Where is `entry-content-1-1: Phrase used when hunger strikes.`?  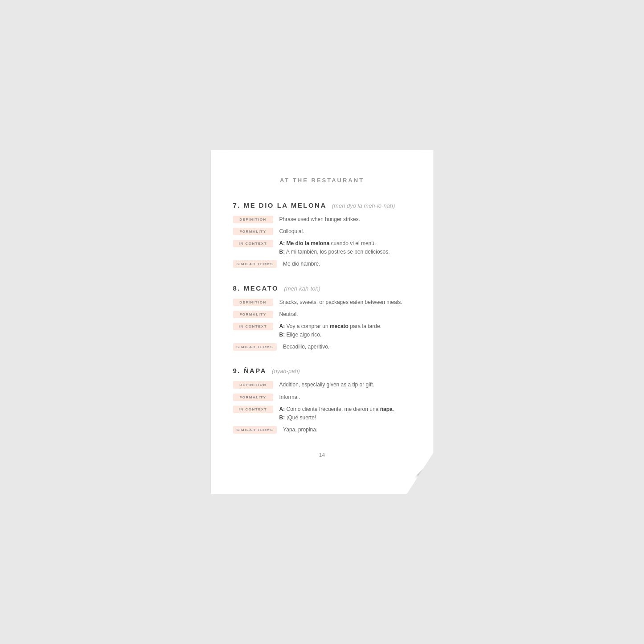
entry-content-1-1: Phrase used when hunger strikes. is located at coordinates (345, 219).